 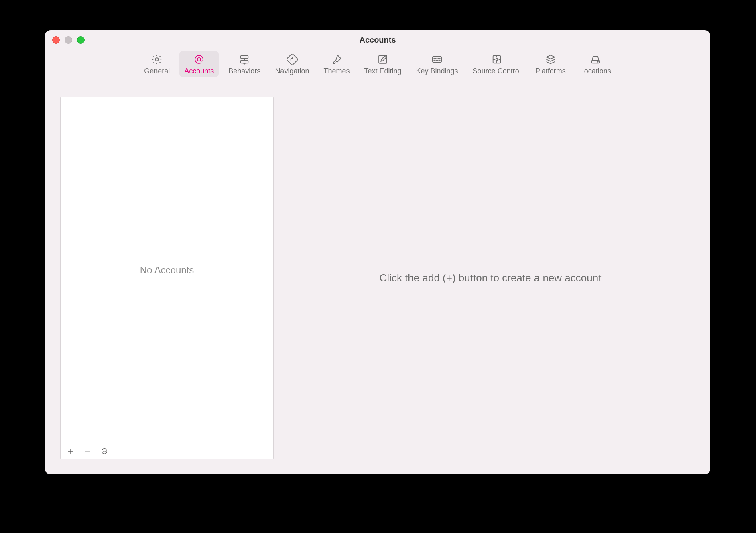 What do you see at coordinates (551, 71) in the screenshot?
I see `tab-label: Platforms` at bounding box center [551, 71].